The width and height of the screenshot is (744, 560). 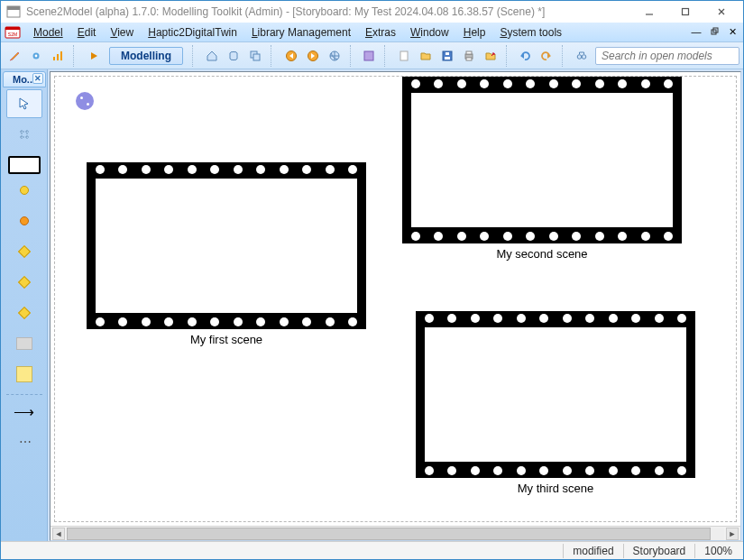 What do you see at coordinates (13, 33) in the screenshot?
I see `svg-text: S2M` at bounding box center [13, 33].